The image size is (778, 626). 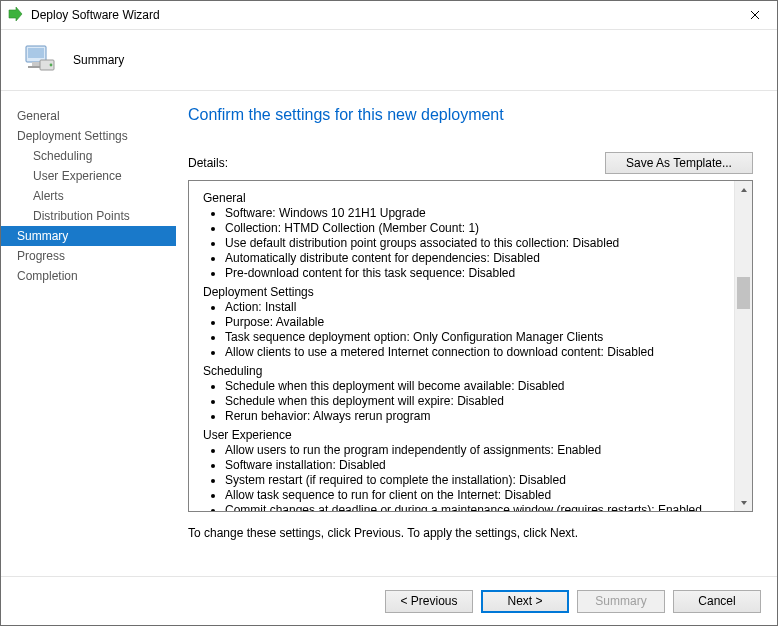 What do you see at coordinates (465, 402) in the screenshot?
I see `details-section-list: Schedule when this deployment will becom…` at bounding box center [465, 402].